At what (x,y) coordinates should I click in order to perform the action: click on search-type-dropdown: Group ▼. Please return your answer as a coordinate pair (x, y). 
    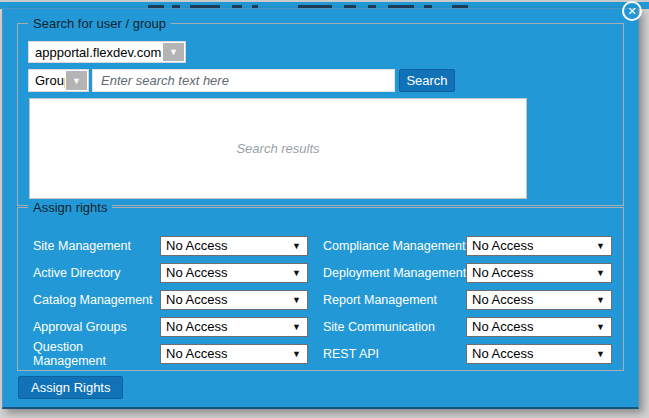
    Looking at the image, I should click on (58, 80).